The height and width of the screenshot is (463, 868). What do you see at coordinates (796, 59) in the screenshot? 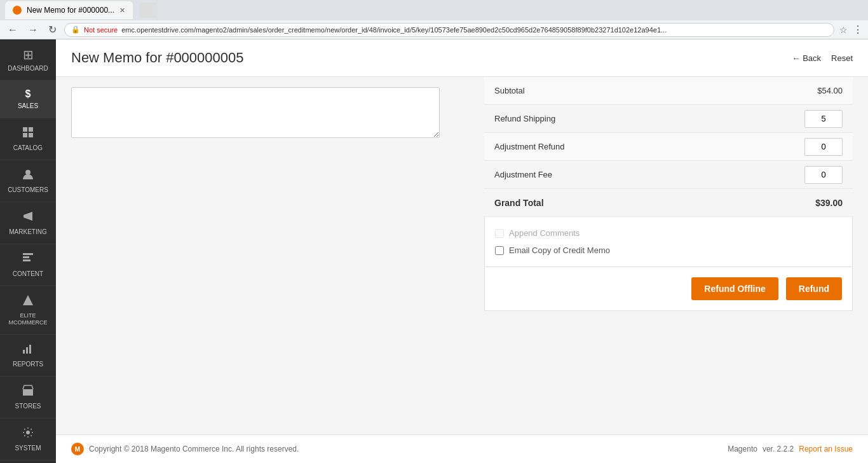
I see `back-arrow-icon: ←` at bounding box center [796, 59].